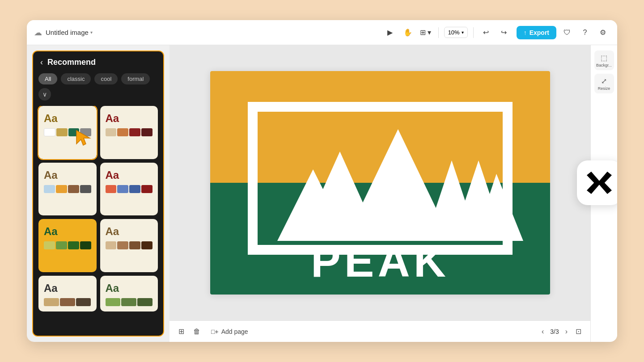 The image size is (644, 362). What do you see at coordinates (68, 302) in the screenshot?
I see `theme-7-swatches` at bounding box center [68, 302].